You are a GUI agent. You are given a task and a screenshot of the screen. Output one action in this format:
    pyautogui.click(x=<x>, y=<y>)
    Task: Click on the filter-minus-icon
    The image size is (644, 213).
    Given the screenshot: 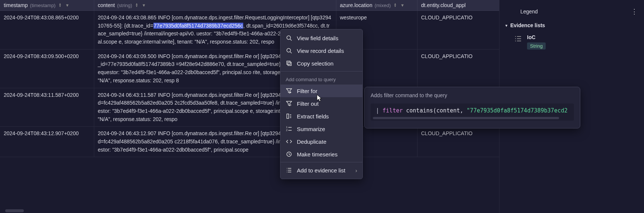 What is the action you would take?
    pyautogui.click(x=289, y=104)
    